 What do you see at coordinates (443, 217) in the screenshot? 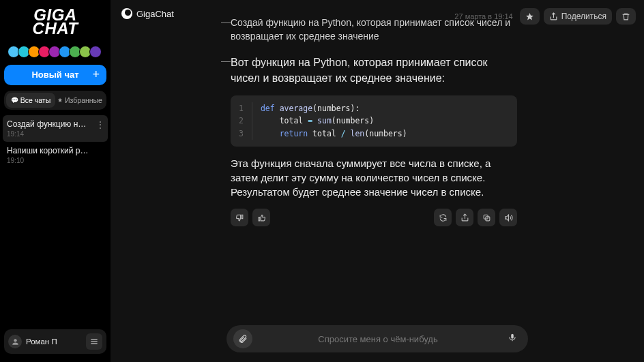
I see `regenerate-button` at bounding box center [443, 217].